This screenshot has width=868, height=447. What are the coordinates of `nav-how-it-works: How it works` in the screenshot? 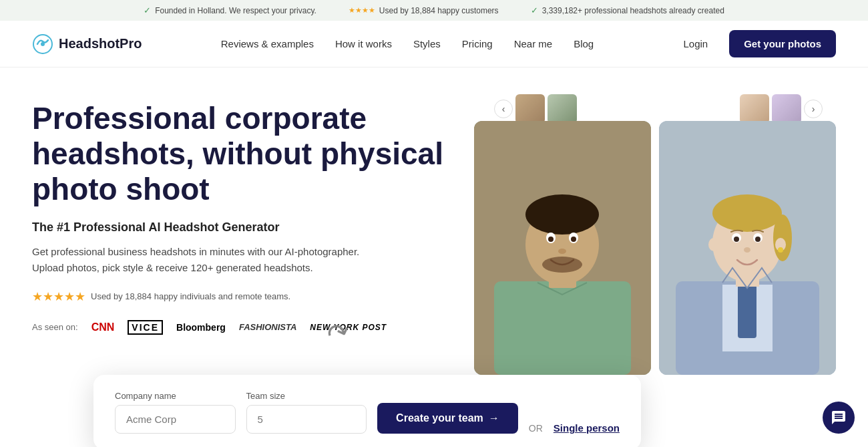 It's located at (363, 44).